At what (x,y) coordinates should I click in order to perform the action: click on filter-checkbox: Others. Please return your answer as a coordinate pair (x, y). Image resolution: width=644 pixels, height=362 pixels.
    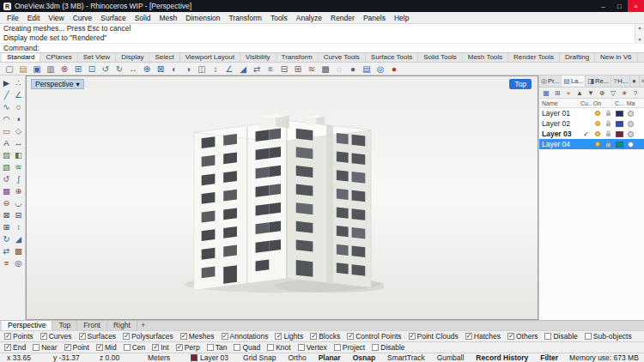
    Looking at the image, I should click on (523, 336).